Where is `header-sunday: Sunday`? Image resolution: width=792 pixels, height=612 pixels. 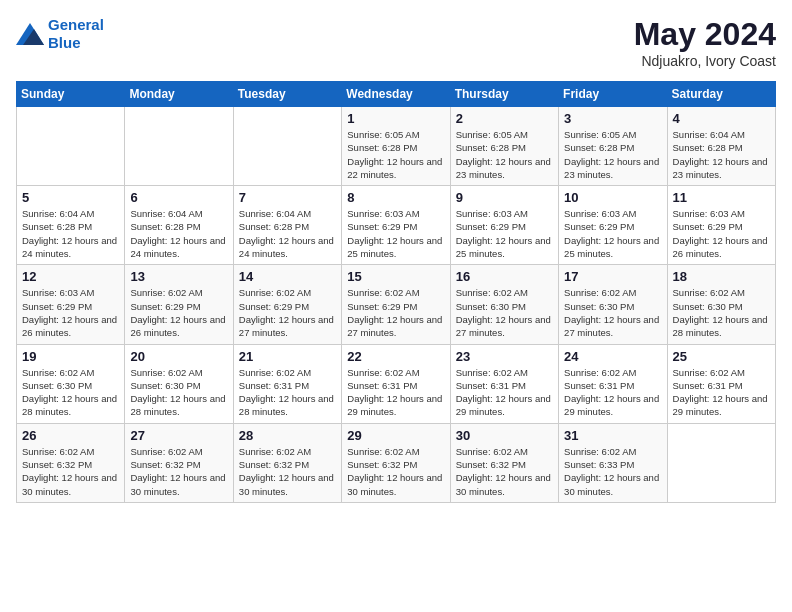 header-sunday: Sunday is located at coordinates (71, 94).